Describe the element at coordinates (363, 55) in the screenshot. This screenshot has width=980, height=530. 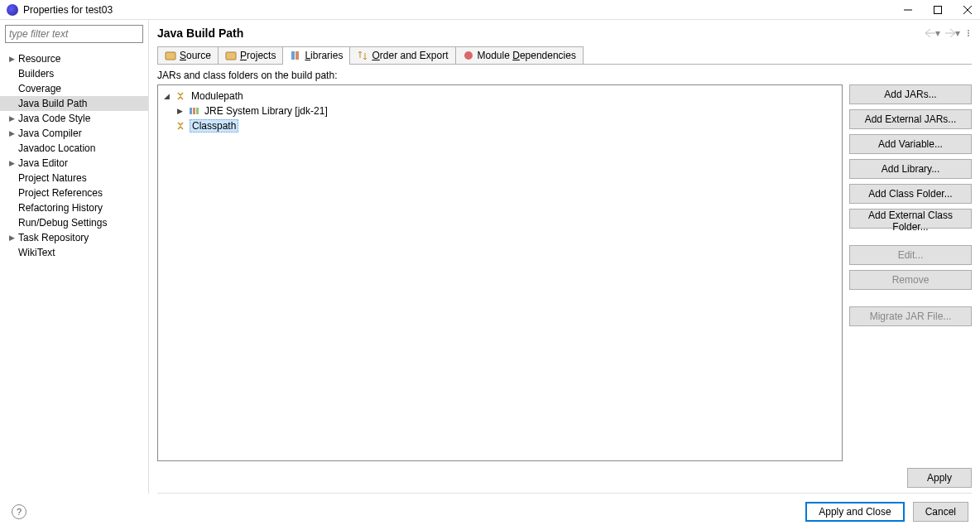
I see `order-icon` at that location.